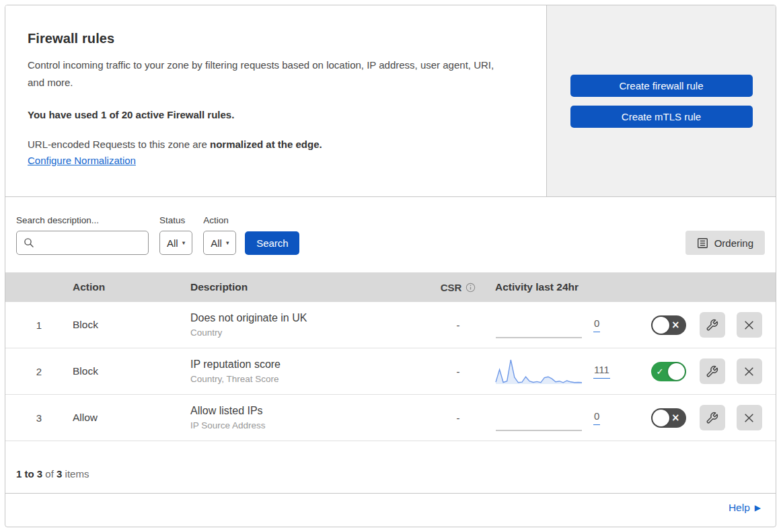 The image size is (781, 532). Describe the element at coordinates (390, 418) in the screenshot. I see `table-row: 3 Allow Allow listed IPs IP Source Addre…` at that location.